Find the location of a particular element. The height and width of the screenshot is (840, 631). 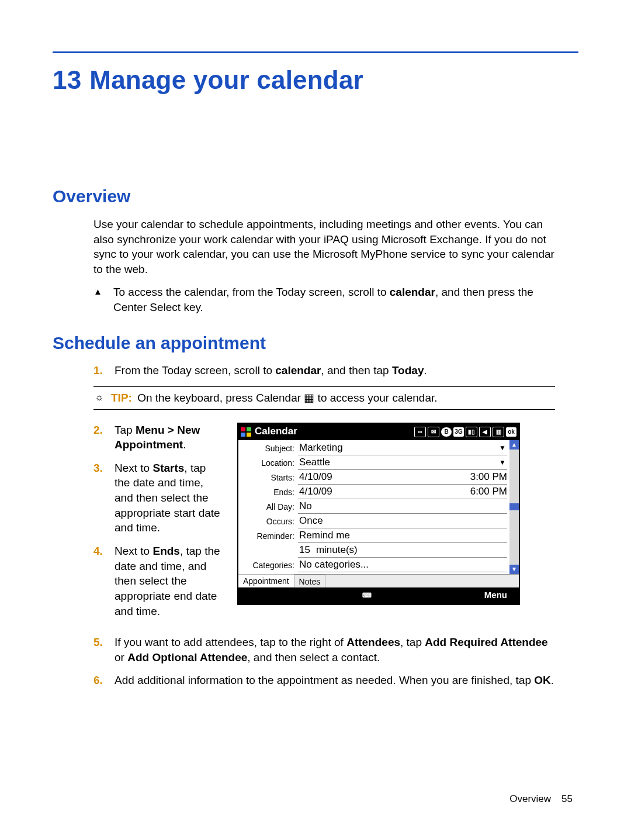

top-rule is located at coordinates (316, 53).